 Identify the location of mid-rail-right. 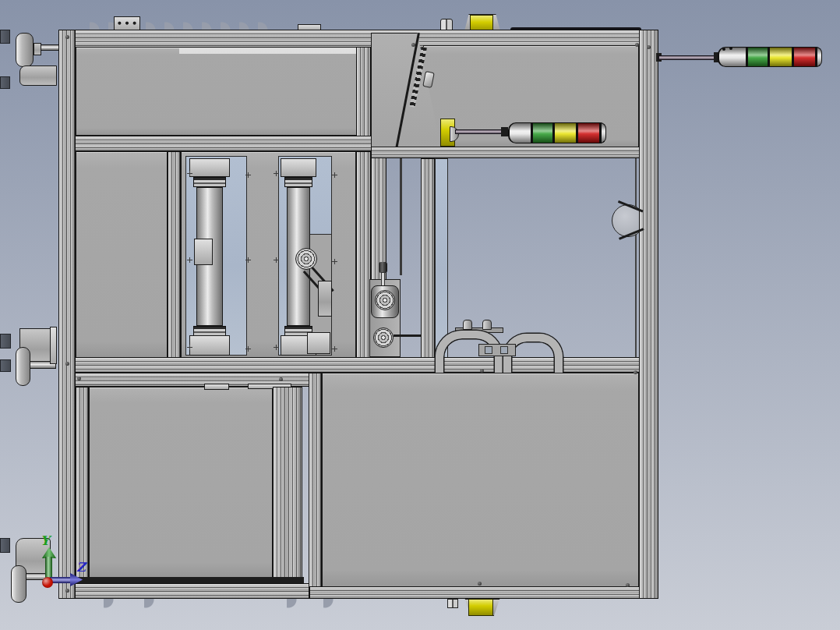
(514, 153).